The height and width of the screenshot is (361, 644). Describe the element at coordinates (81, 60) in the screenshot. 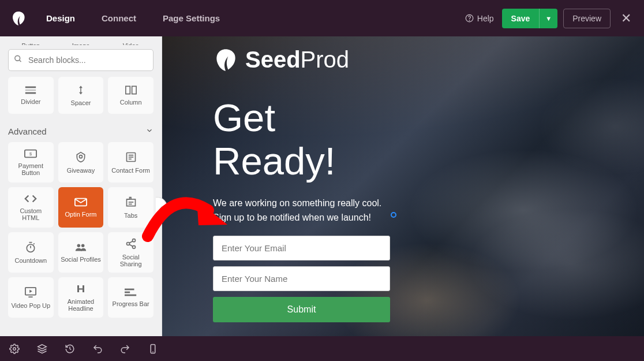

I see `search-input` at that location.